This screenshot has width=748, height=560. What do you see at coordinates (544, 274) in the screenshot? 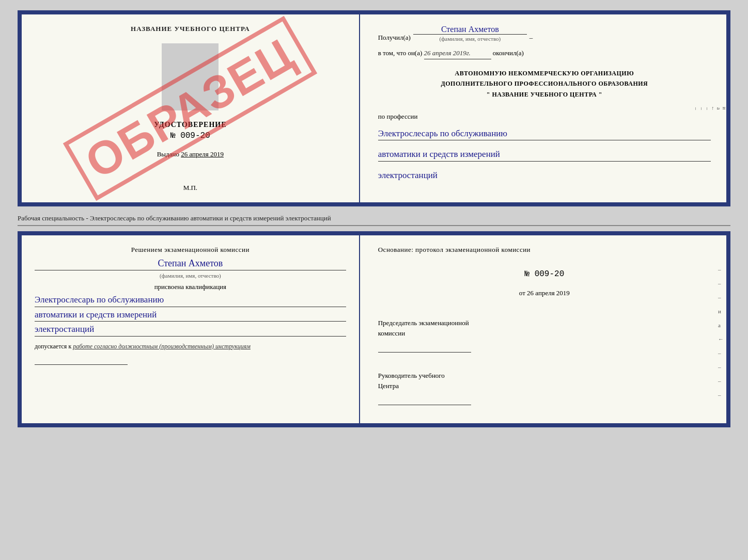
I see `protocol-number: № 009-20` at bounding box center [544, 274].